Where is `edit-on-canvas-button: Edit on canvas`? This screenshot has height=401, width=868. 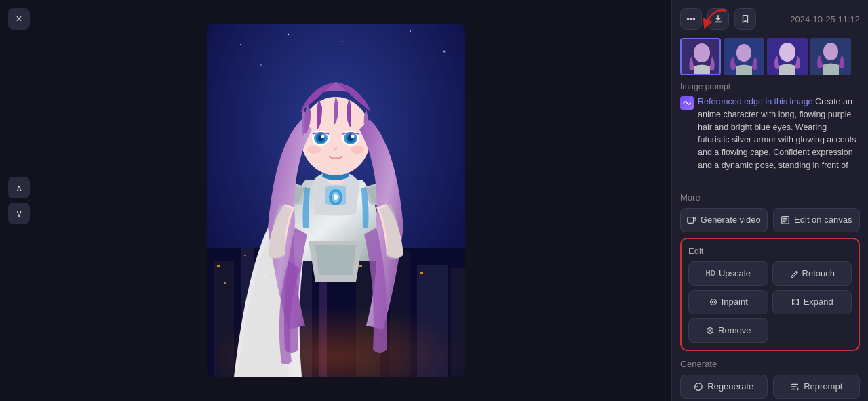 edit-on-canvas-button: Edit on canvas is located at coordinates (816, 220).